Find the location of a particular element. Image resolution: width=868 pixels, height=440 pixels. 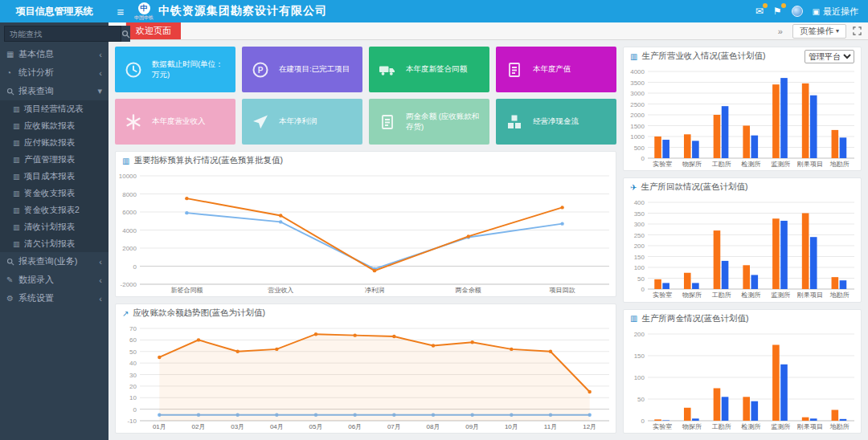

svg-text: 0 is located at coordinates (135, 409).